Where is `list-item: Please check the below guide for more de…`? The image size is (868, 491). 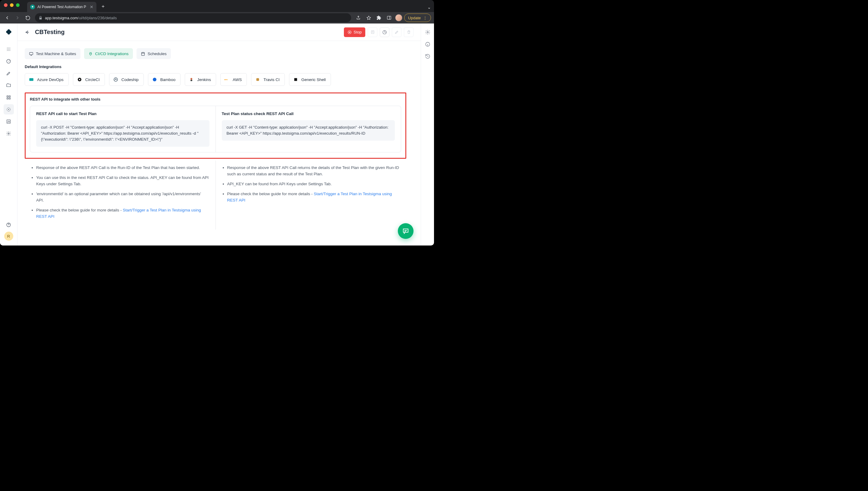
list-item: Please check the below guide for more de… is located at coordinates (123, 214).